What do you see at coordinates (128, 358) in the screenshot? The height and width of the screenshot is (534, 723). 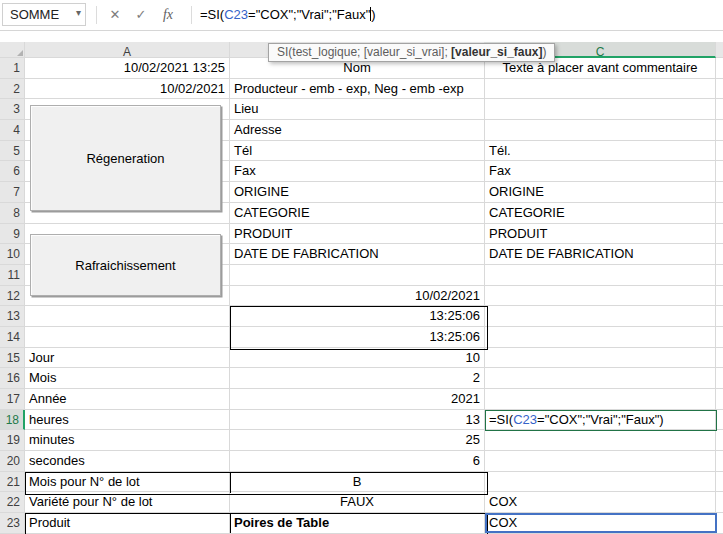 I see `cell-A15: Jour` at bounding box center [128, 358].